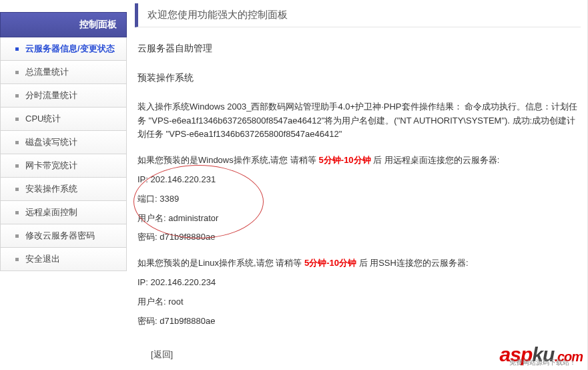  What do you see at coordinates (358, 263) in the screenshot?
I see `linux-intro: 如果您预装的是Linux操作系统,请您 请稍等 5分钟-10分钟 后 用SSH连…` at bounding box center [358, 263].